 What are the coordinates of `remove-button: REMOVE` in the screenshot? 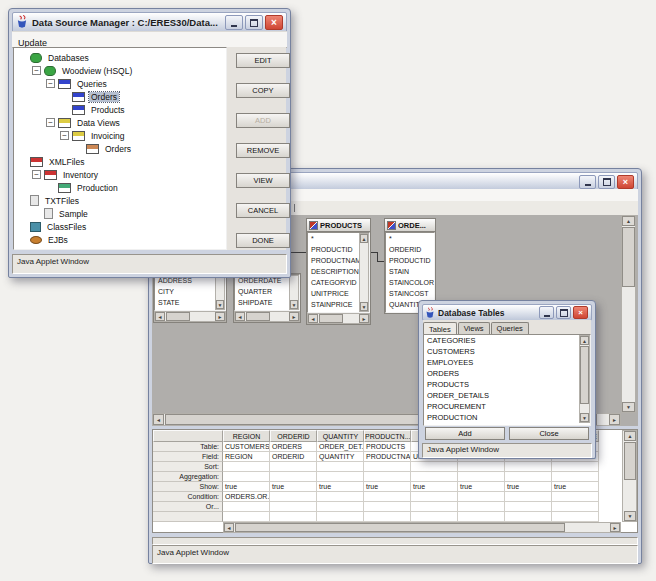 It's located at (263, 150).